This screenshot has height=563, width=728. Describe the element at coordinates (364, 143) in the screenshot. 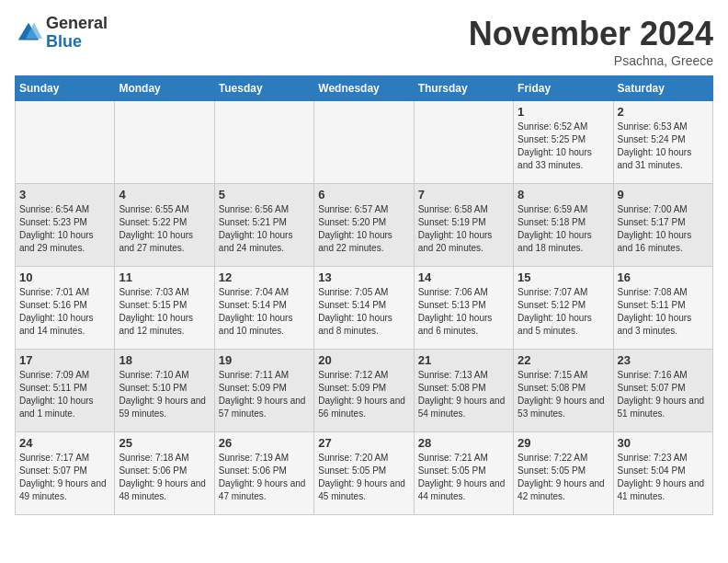

I see `calendar-week-1: 1Sunrise: 6:52 AM Sunset: 5:25 PM Daylig…` at that location.